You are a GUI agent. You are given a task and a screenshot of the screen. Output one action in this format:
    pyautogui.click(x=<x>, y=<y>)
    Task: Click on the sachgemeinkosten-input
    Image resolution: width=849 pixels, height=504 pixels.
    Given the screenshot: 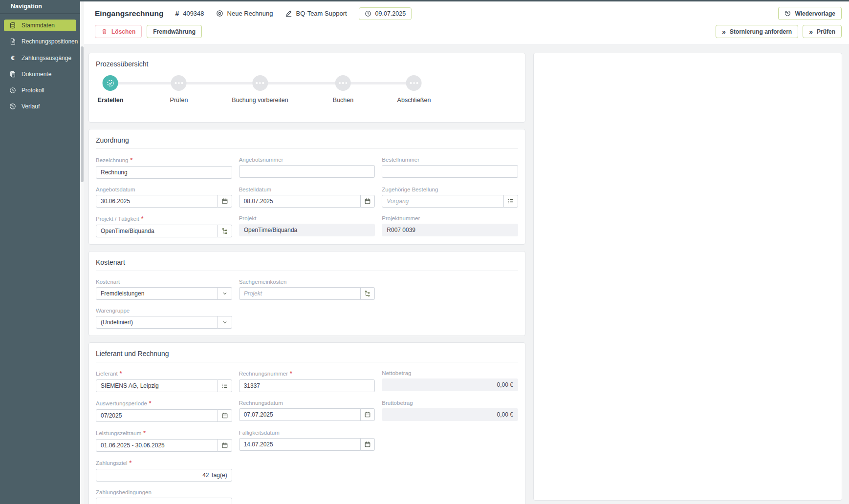 What is the action you would take?
    pyautogui.click(x=300, y=294)
    